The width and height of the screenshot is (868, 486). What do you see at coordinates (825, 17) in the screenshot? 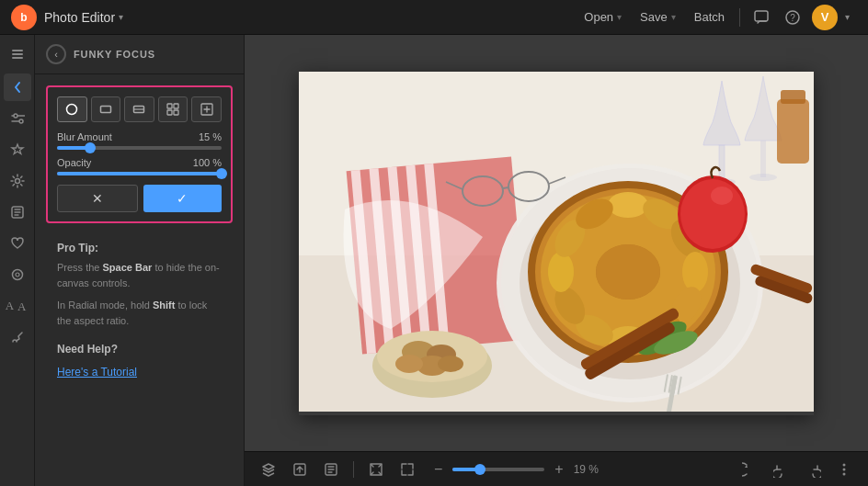
I see `user-avatar: V` at bounding box center [825, 17].